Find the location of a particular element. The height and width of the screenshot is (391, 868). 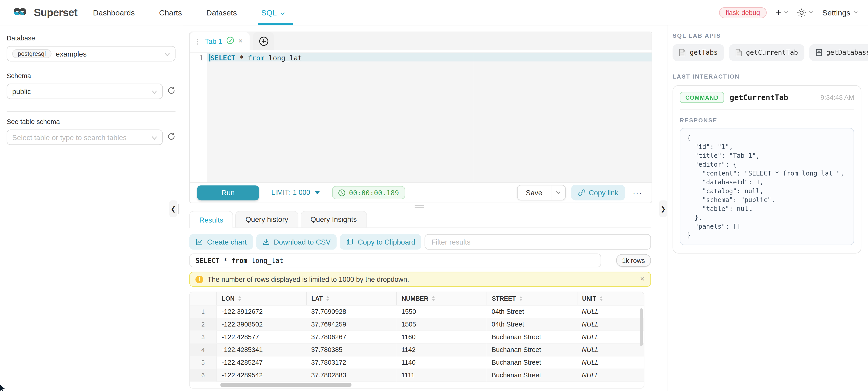

column-header-number: NUMBER is located at coordinates (441, 298).